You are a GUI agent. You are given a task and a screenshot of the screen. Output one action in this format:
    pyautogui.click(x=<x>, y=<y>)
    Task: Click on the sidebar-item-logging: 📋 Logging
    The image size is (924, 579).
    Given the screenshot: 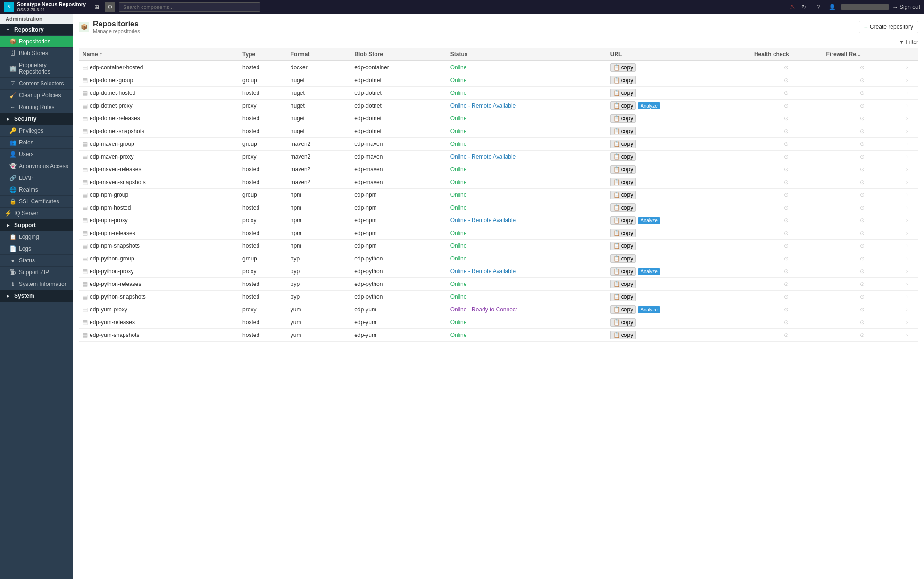 What is the action you would take?
    pyautogui.click(x=37, y=237)
    